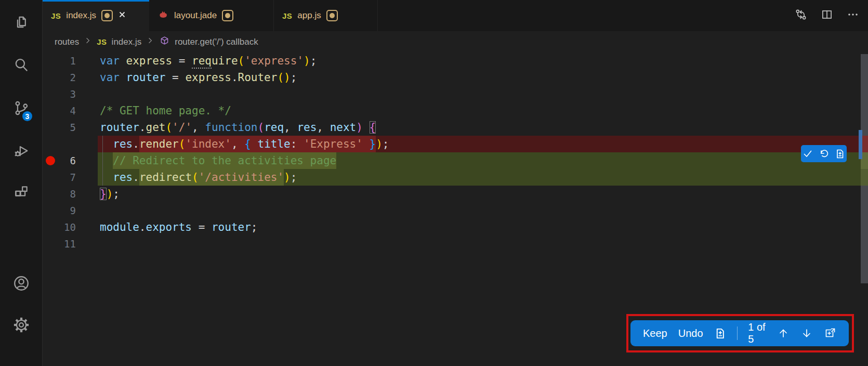  I want to click on tab-app-js: JS app.js, so click(326, 16).